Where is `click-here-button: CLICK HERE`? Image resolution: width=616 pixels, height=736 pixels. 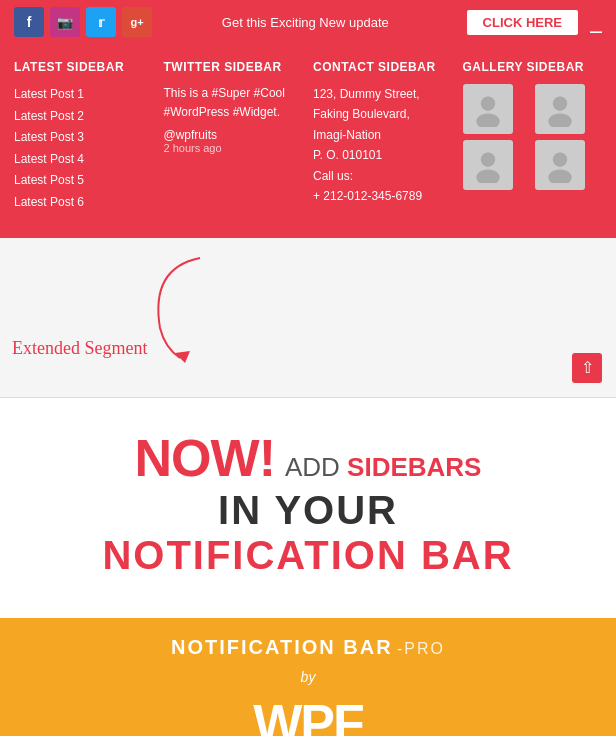
click-here-button: CLICK HERE is located at coordinates (522, 22).